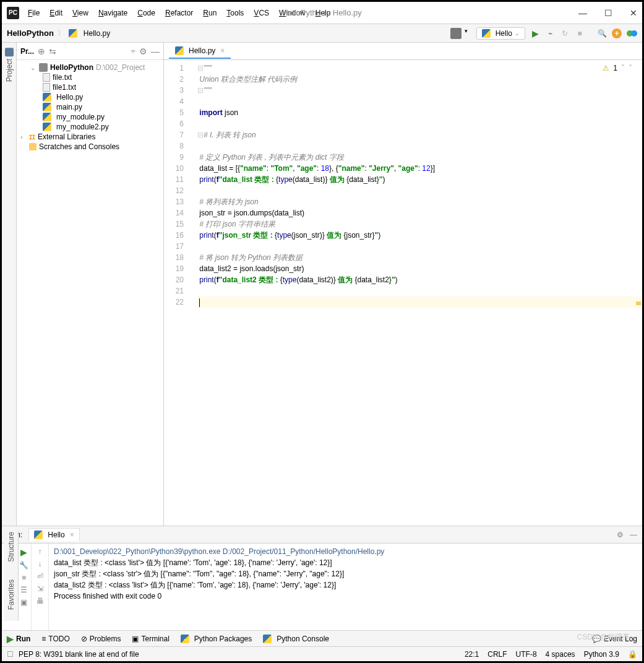 Image resolution: width=644 pixels, height=663 pixels. What do you see at coordinates (40, 576) in the screenshot?
I see `soft-wrap-icon: ⏎` at bounding box center [40, 576].